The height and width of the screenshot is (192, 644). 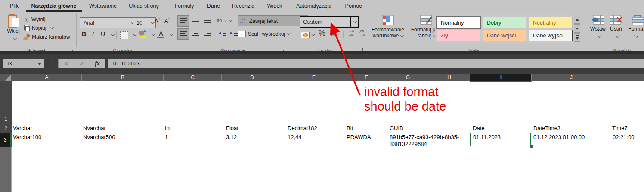 What do you see at coordinates (153, 34) in the screenshot?
I see `fill-color-chevron-icon` at bounding box center [153, 34].